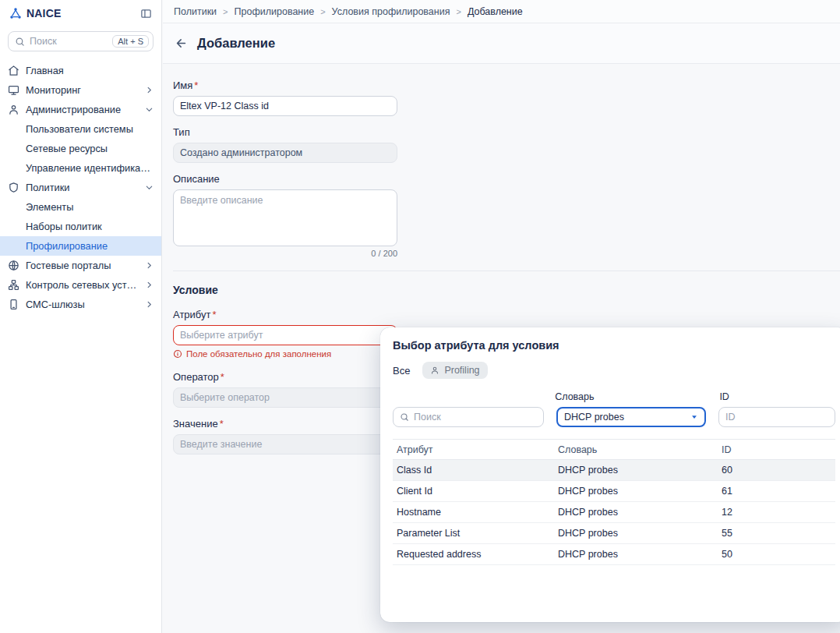  What do you see at coordinates (274, 12) in the screenshot?
I see `breadcrumb-item-profiling: Профилирование` at bounding box center [274, 12].